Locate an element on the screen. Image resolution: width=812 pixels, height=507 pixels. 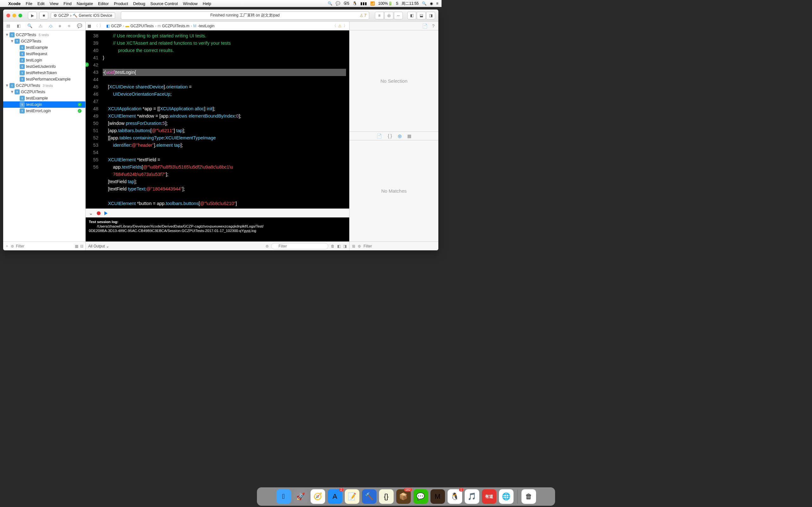
menu-find: Find is located at coordinates (67, 4).